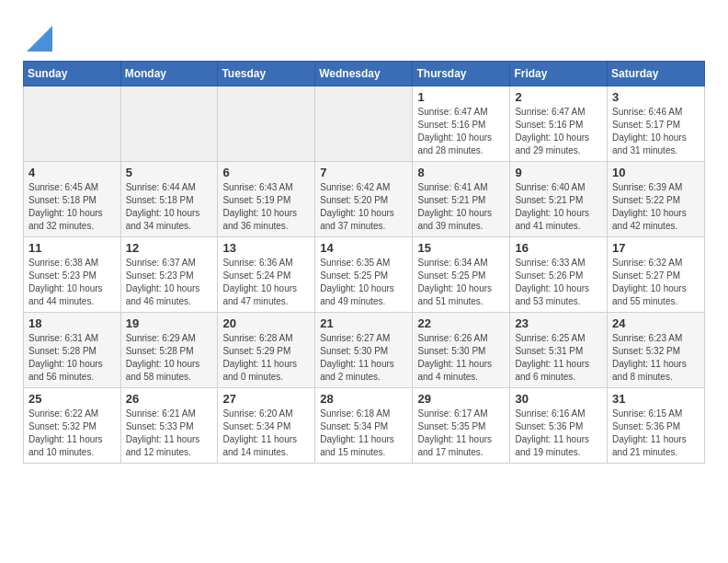 Image resolution: width=728 pixels, height=563 pixels. Describe the element at coordinates (169, 358) in the screenshot. I see `day-info: Sunrise: 6:29 AM Sunset: 5:28 PM Dayligh…` at that location.